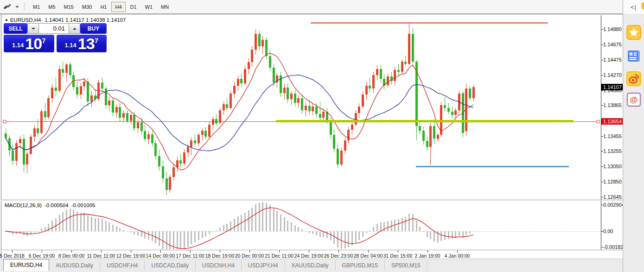 The image size is (644, 272). Describe the element at coordinates (85, 20) in the screenshot. I see `ohlc-values: 1.14041 1.14117 1.14038 1.14107` at that location.